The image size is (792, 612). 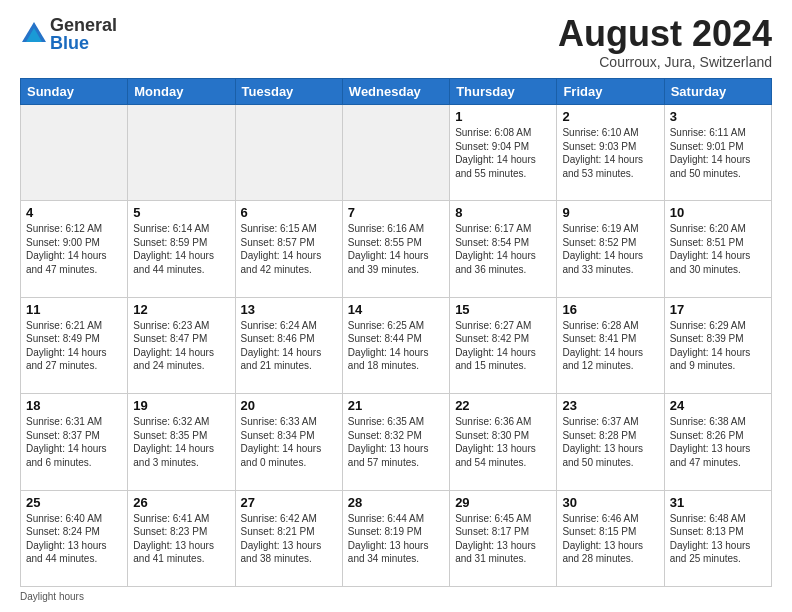 I want to click on calendar-cell-23: 23Sunrise: 6:37 AM Sunset: 8:28 PM Dayli…, so click(x=610, y=442).